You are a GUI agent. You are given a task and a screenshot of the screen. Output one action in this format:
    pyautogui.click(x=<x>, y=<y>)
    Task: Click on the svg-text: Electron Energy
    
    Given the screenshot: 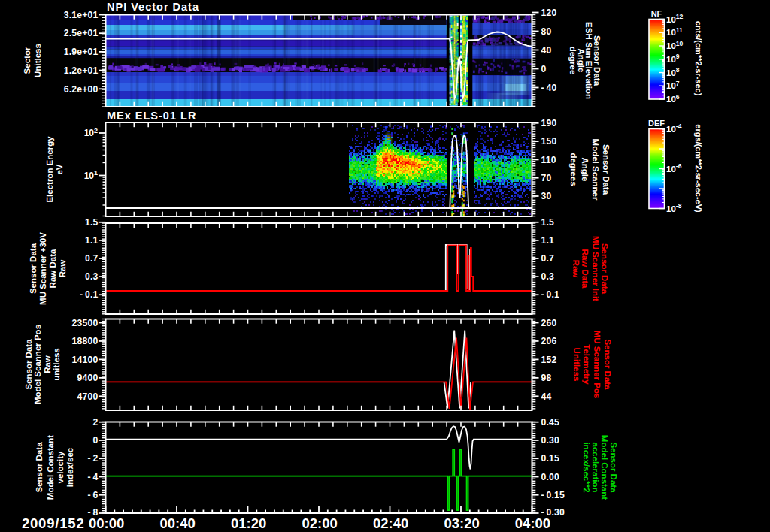 What is the action you would take?
    pyautogui.click(x=50, y=170)
    